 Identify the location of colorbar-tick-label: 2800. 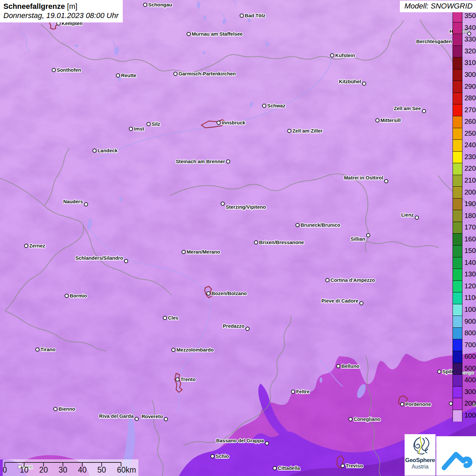
(470, 98).